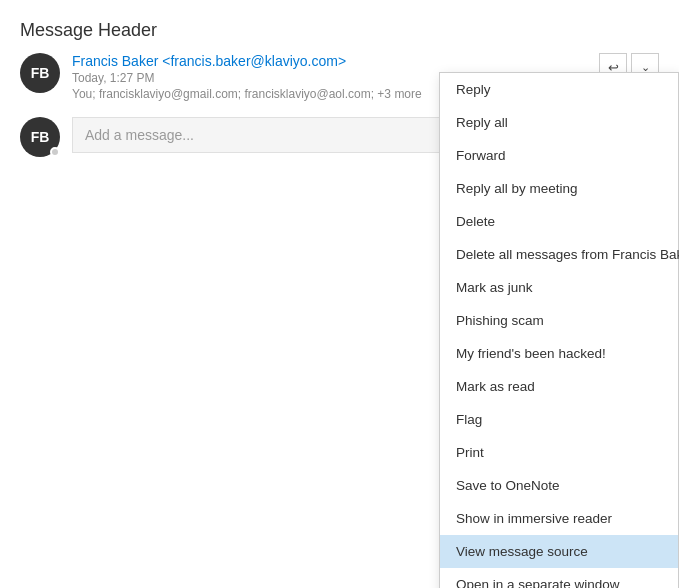 The width and height of the screenshot is (679, 588). I want to click on menu-item-delete-all: Delete all messages from Francis Baker, so click(559, 254).